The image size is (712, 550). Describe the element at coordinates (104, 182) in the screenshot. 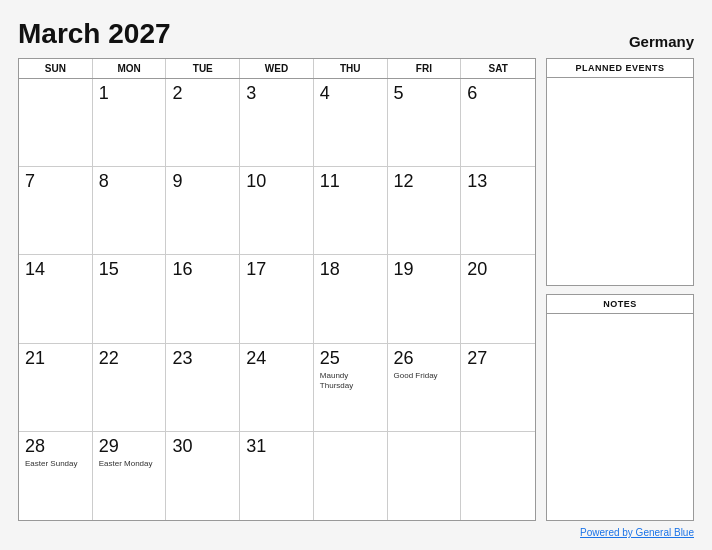

I see `day-number: 8` at that location.